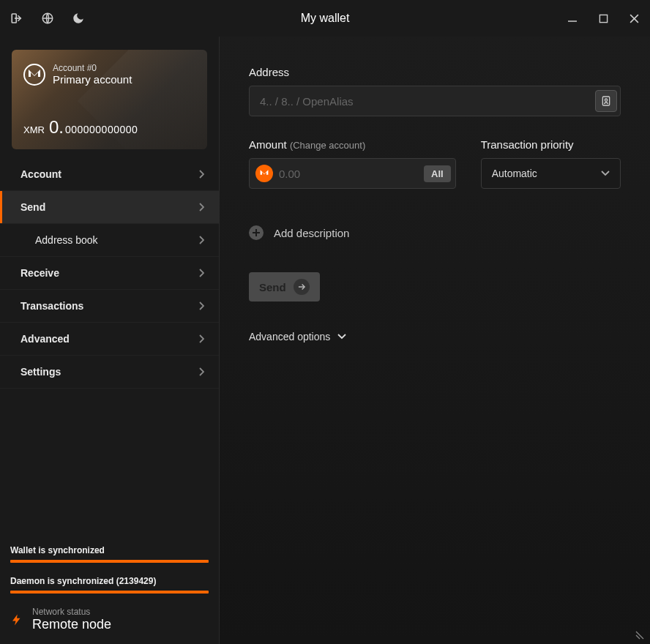 This screenshot has width=650, height=644. Describe the element at coordinates (110, 550) in the screenshot. I see `wallet-sync-label: Wallet is synchronized` at that location.